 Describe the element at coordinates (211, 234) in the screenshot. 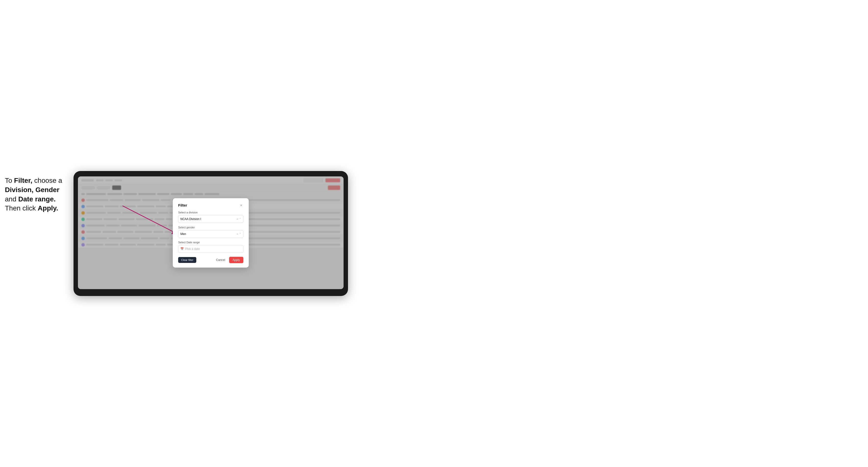

I see `gender-select: Men × ⌃` at that location.